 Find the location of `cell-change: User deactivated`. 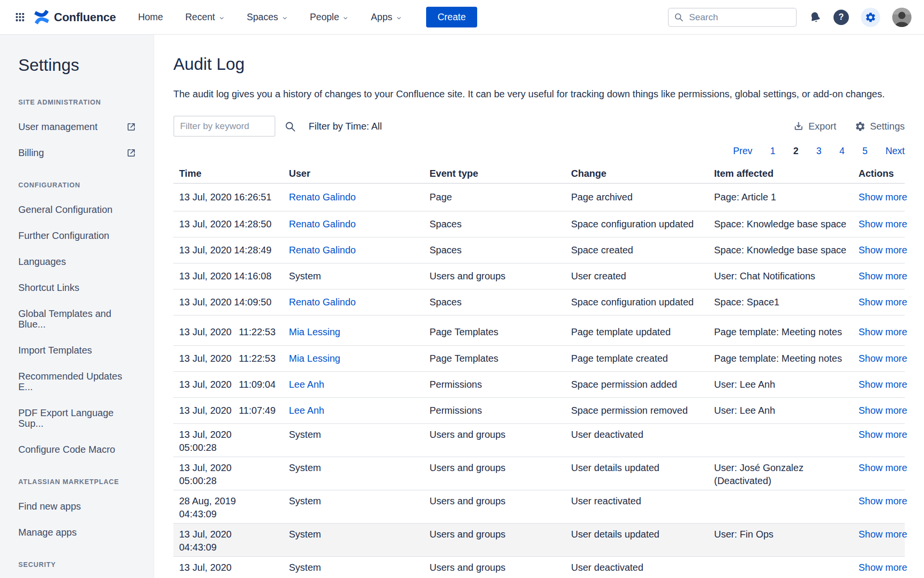

cell-change: User deactivated is located at coordinates (642, 434).